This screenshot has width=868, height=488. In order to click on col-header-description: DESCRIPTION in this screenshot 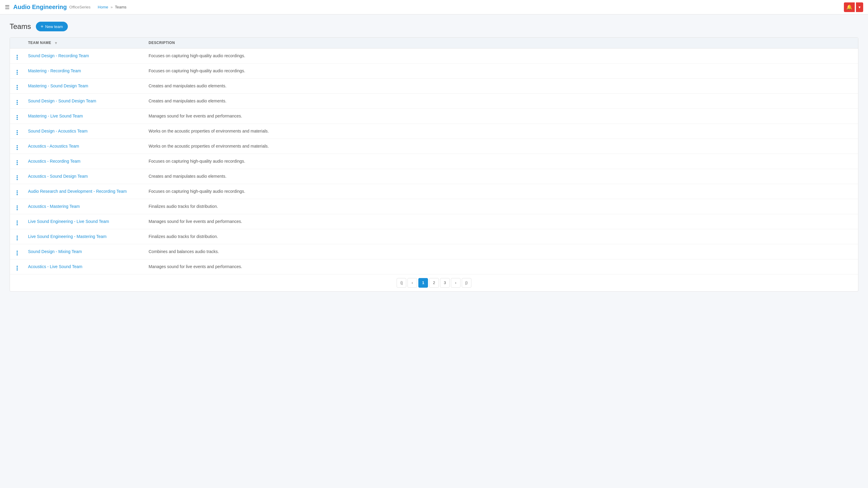, I will do `click(501, 43)`.